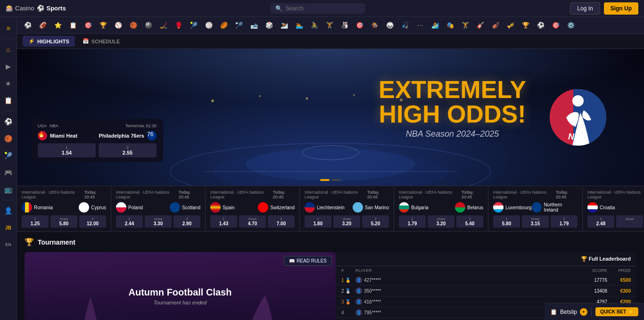  What do you see at coordinates (97, 126) in the screenshot?
I see `match-league-info: USA · NBA Tomorrow, 01:30` at bounding box center [97, 126].